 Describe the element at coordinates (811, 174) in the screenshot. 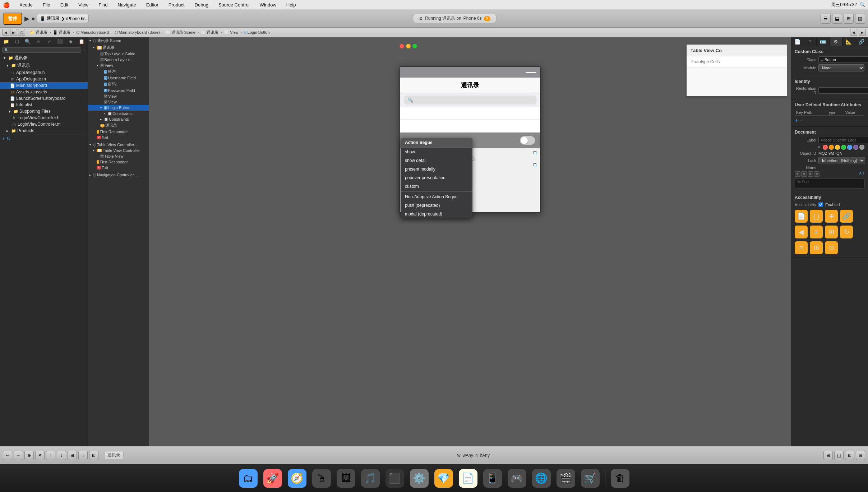

I see `notes-align-right: ≡` at that location.